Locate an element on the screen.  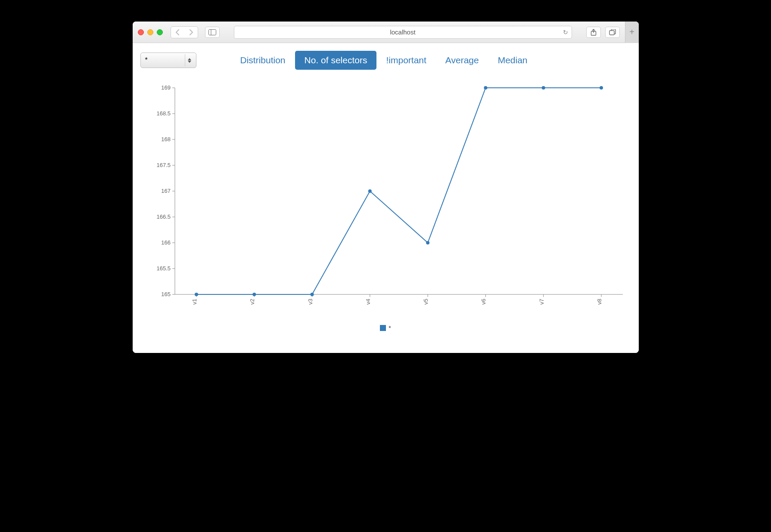
new-tab-button: + is located at coordinates (632, 32).